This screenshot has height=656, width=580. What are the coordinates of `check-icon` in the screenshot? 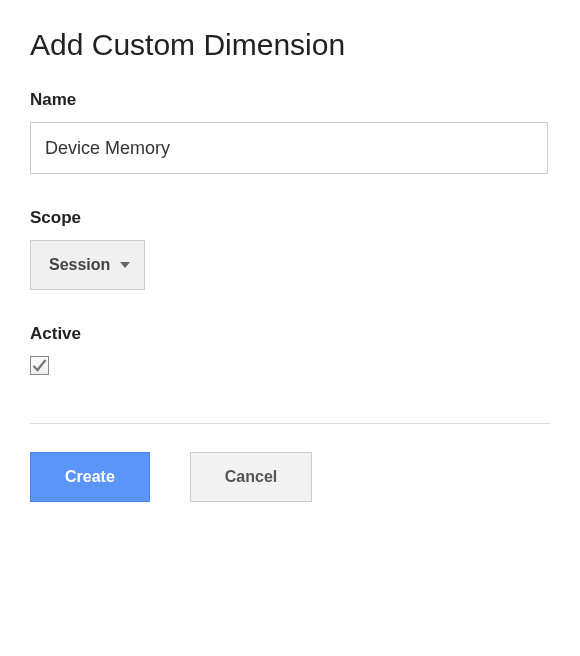 It's located at (40, 366).